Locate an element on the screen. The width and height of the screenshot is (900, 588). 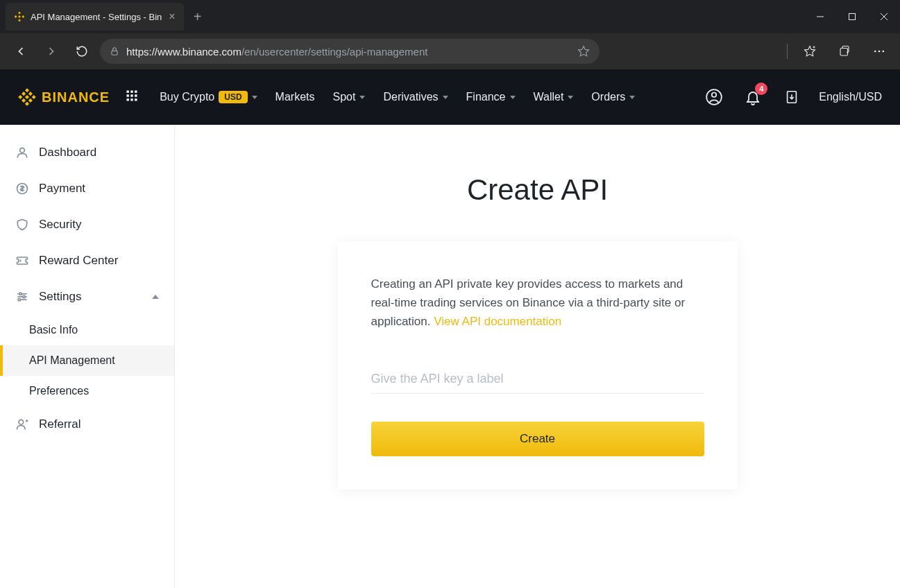
brand-text: BINANCE is located at coordinates (76, 97).